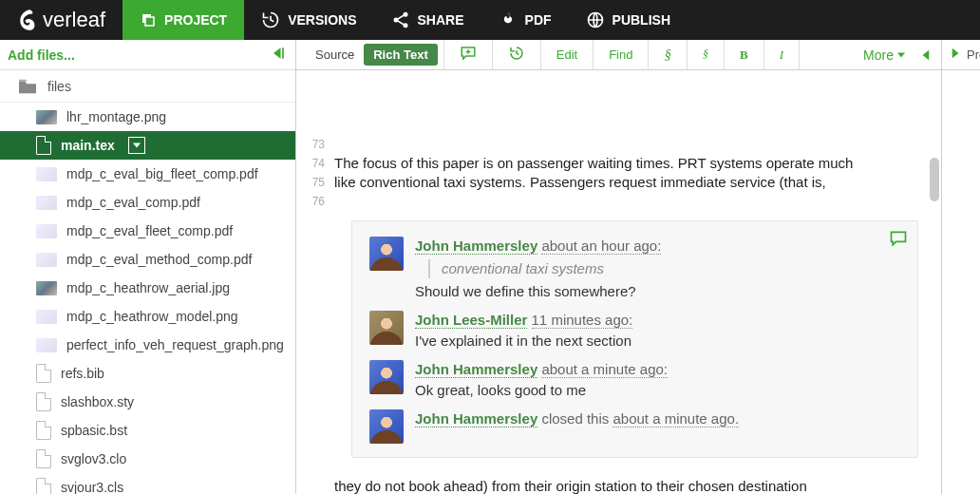  I want to click on file-row: mdp_c_eval_fleet_comp.pdf, so click(148, 231).